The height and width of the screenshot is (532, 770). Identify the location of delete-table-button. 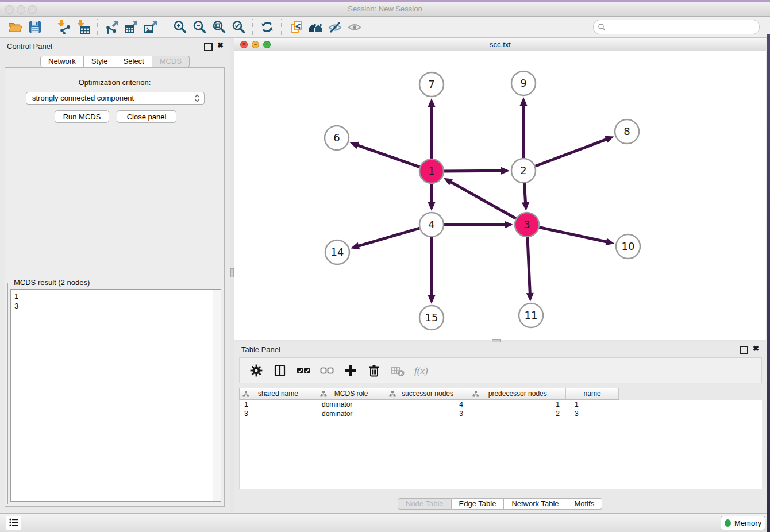
(398, 371).